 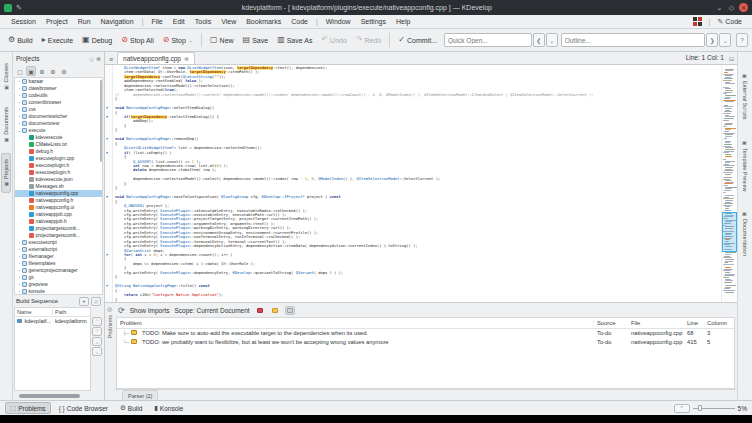 What do you see at coordinates (84, 22) in the screenshot?
I see `menu-run: Run` at bounding box center [84, 22].